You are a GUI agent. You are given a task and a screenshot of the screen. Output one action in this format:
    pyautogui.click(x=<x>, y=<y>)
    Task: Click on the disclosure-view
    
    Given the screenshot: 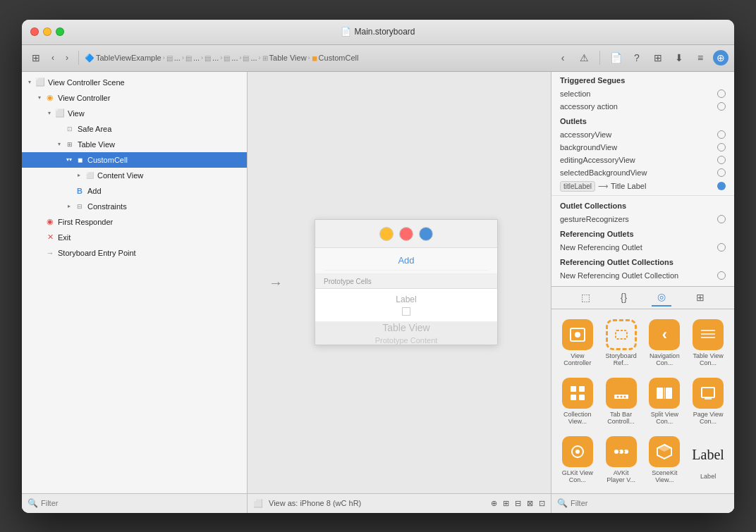 What is the action you would take?
    pyautogui.click(x=49, y=113)
    